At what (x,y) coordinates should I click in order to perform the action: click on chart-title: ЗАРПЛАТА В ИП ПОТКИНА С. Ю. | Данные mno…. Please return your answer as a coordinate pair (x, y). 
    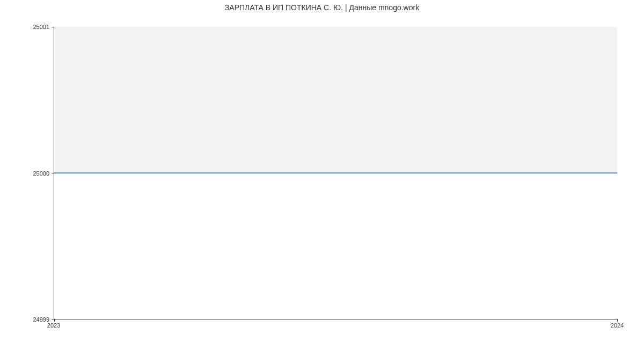
    Looking at the image, I should click on (322, 8).